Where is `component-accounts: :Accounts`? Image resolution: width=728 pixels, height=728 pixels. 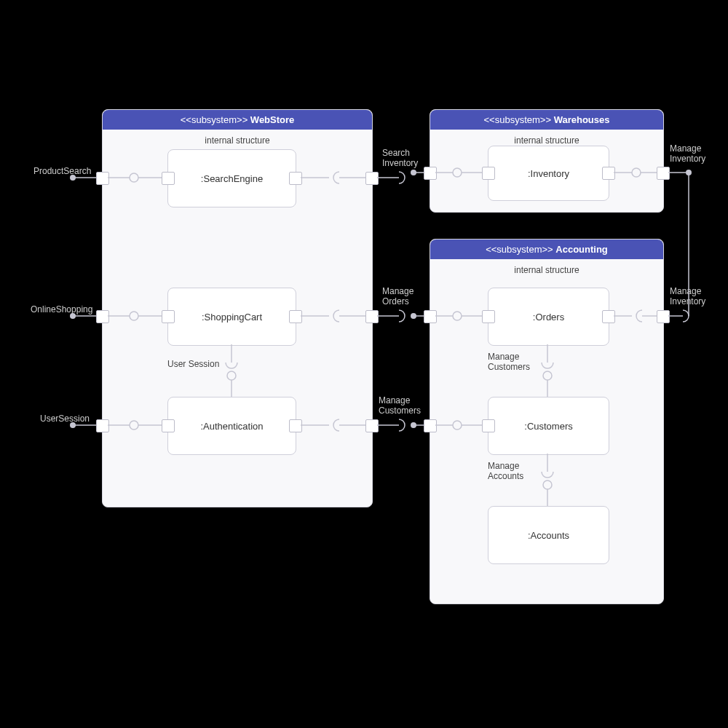
component-accounts: :Accounts is located at coordinates (549, 535).